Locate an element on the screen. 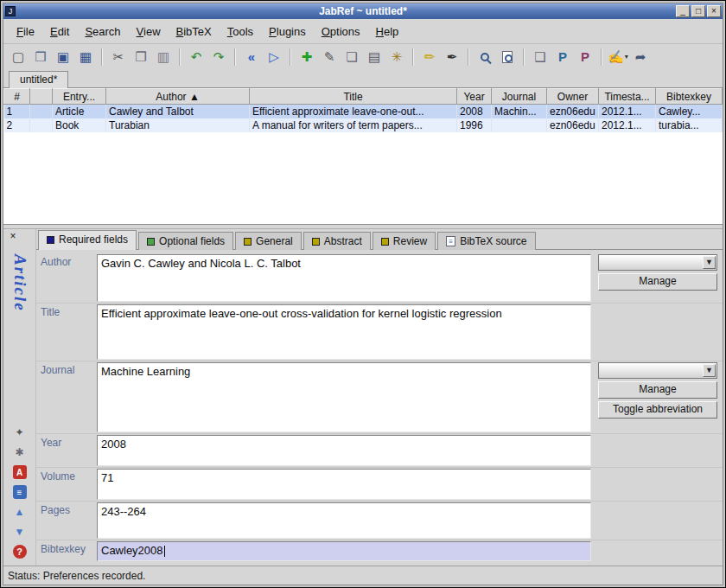 This screenshot has height=588, width=726. column-header-owner: Owner is located at coordinates (573, 97).